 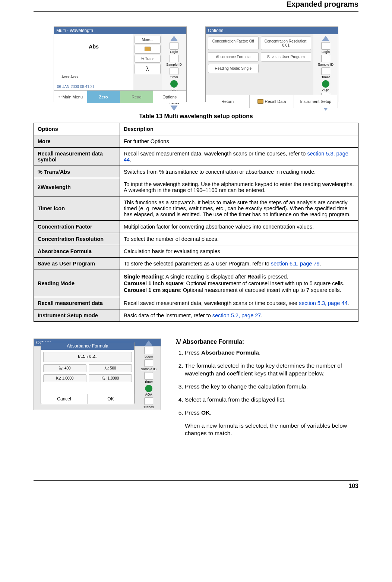 What do you see at coordinates (286, 57) in the screenshot?
I see `option-save-user-program: Save as User Program` at bounding box center [286, 57].